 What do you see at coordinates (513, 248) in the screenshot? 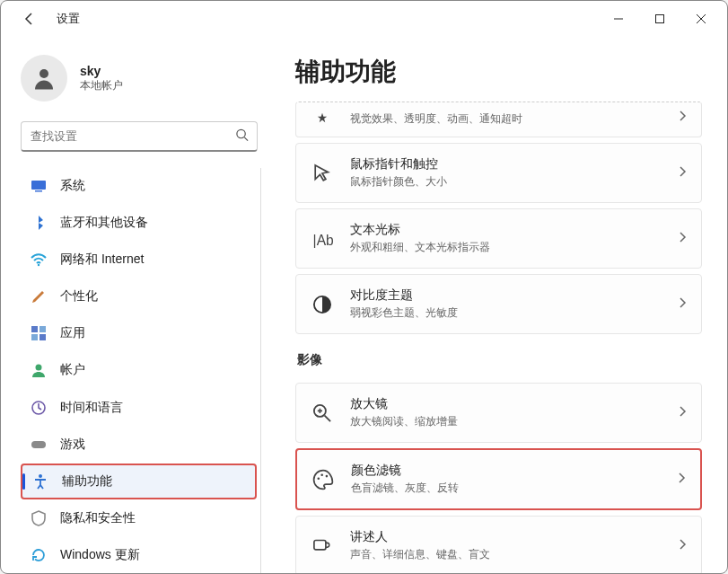
I see `card-sub: 外观和粗细、文本光标指示器` at bounding box center [513, 248].